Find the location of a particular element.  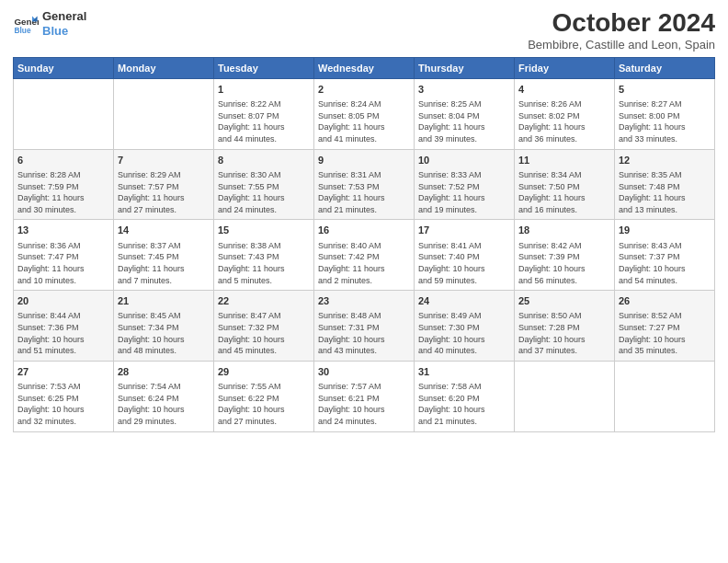

weekday-header-row: SundayMondayTuesdayWednesdayThursdayFrid… is located at coordinates (364, 68).